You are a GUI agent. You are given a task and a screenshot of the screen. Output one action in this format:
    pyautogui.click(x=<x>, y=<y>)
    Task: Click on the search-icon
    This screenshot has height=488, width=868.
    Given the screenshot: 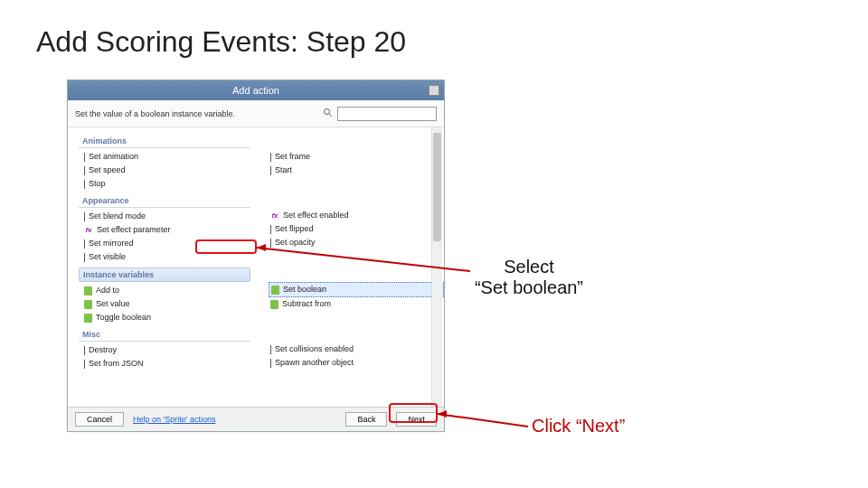 What is the action you would take?
    pyautogui.click(x=328, y=114)
    